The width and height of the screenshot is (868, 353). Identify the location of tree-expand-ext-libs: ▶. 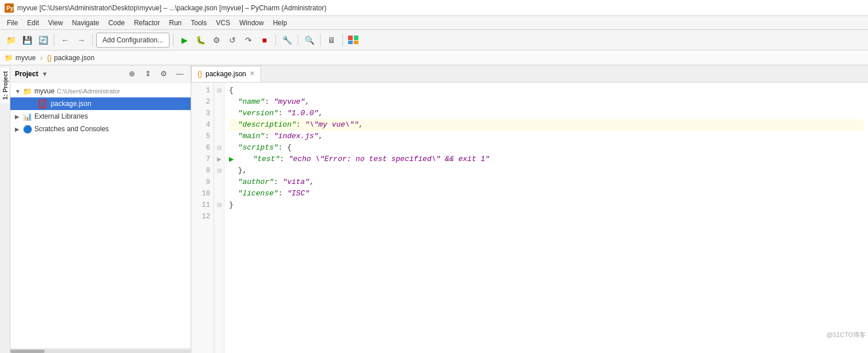
(19, 117).